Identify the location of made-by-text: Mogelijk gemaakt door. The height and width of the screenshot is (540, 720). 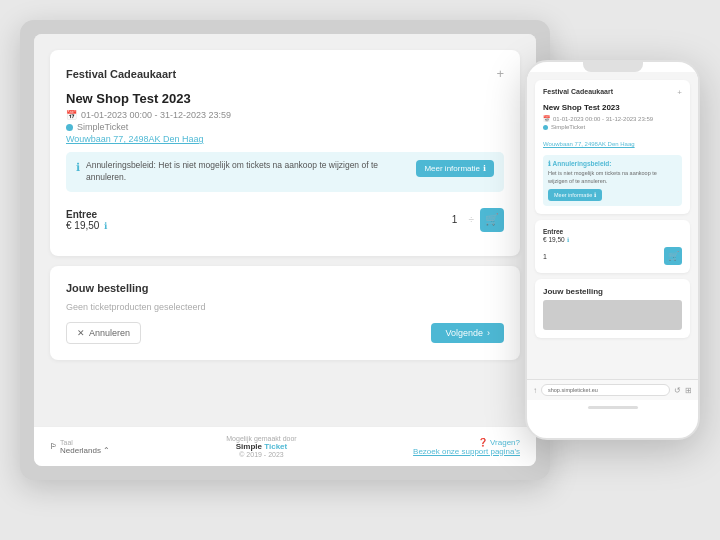
(261, 438).